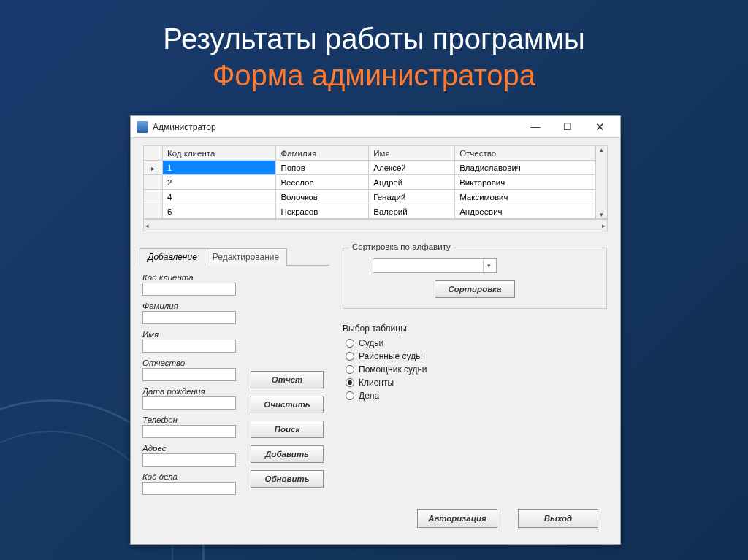  What do you see at coordinates (219, 197) in the screenshot?
I see `cell-id: 4` at bounding box center [219, 197].